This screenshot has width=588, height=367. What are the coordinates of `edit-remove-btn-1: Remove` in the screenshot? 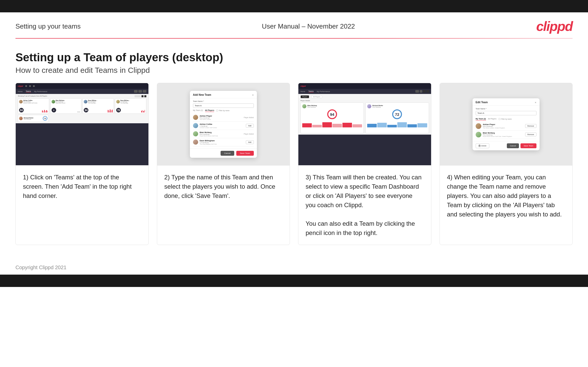 It's located at (531, 126).